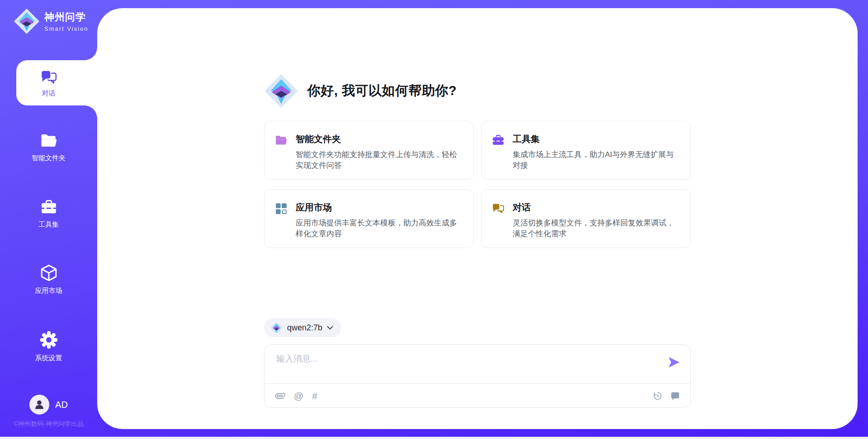 The width and height of the screenshot is (868, 439). I want to click on cube-icon, so click(49, 273).